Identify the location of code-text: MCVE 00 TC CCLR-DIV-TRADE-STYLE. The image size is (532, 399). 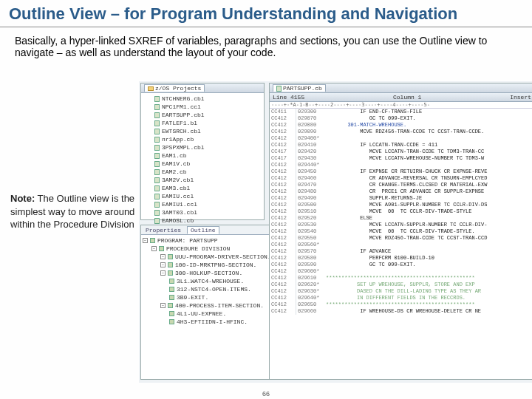
(429, 211).